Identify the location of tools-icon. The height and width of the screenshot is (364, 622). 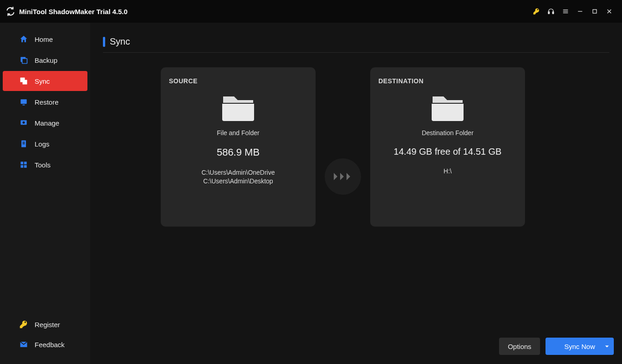
(24, 165).